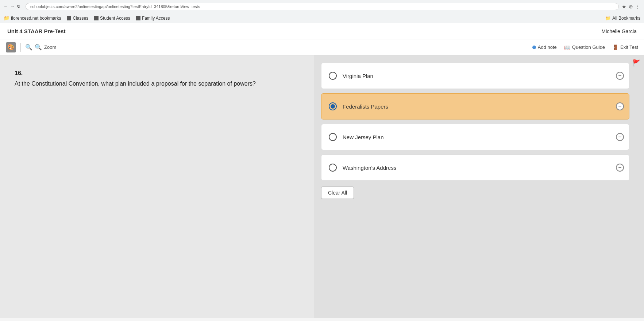 Image resolution: width=644 pixels, height=321 pixels. I want to click on radio-new-jersey-plan, so click(333, 137).